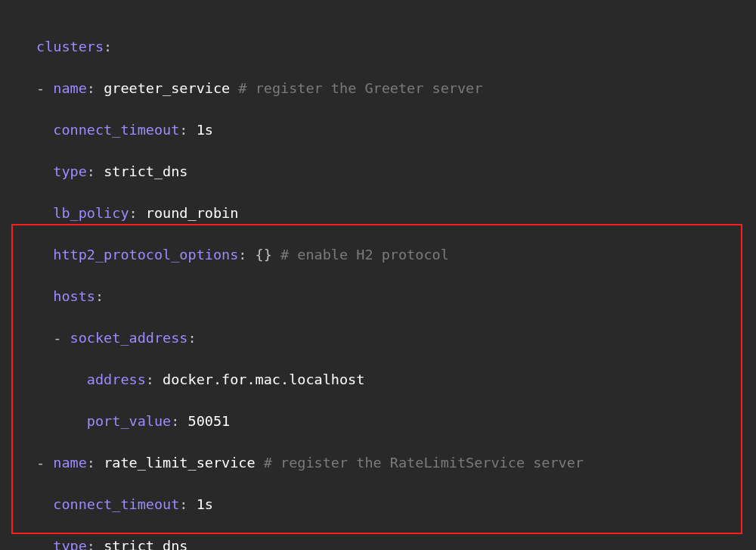 This screenshot has height=550, width=756. I want to click on code-line: lb_policy: round_robin, so click(378, 213).